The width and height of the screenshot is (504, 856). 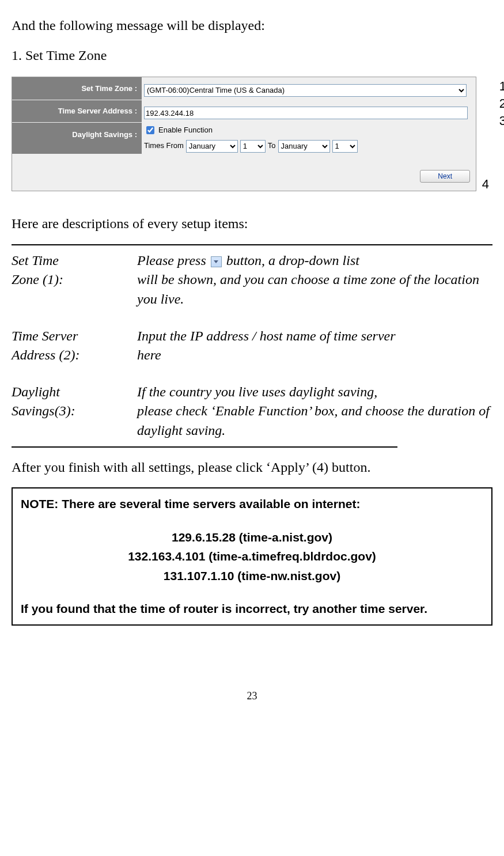 What do you see at coordinates (252, 609) in the screenshot?
I see `note-footer: If you found that the time of router is …` at bounding box center [252, 609].